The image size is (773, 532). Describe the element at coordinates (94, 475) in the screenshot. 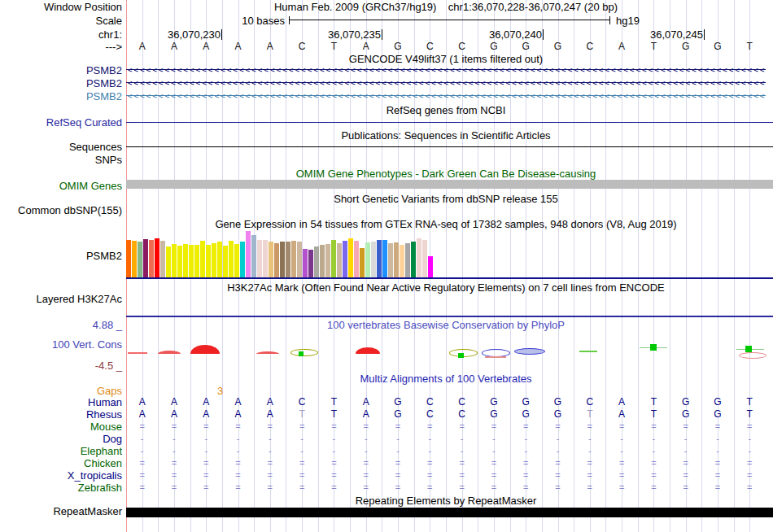

I see `species-label-x-tropicalis: X_tropicalis` at that location.